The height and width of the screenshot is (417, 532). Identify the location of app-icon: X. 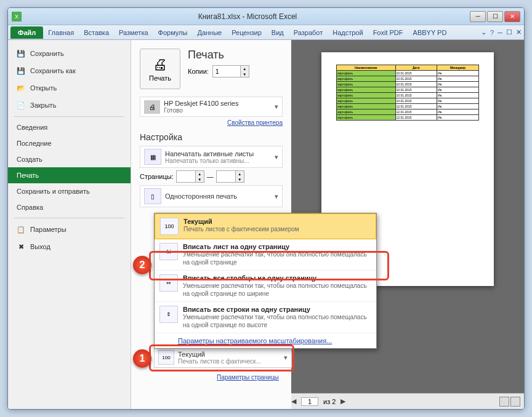
(17, 17).